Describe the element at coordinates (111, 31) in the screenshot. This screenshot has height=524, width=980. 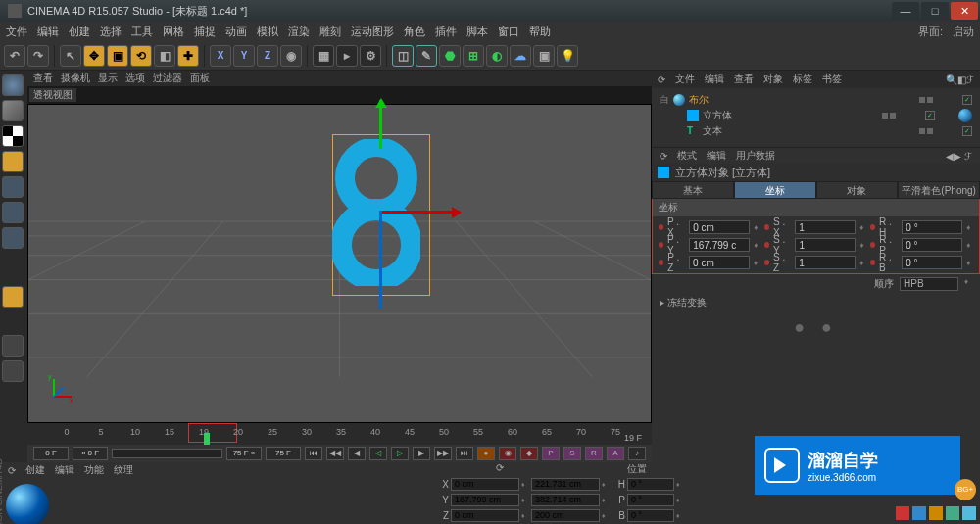
I see `menu-select: 选择` at that location.